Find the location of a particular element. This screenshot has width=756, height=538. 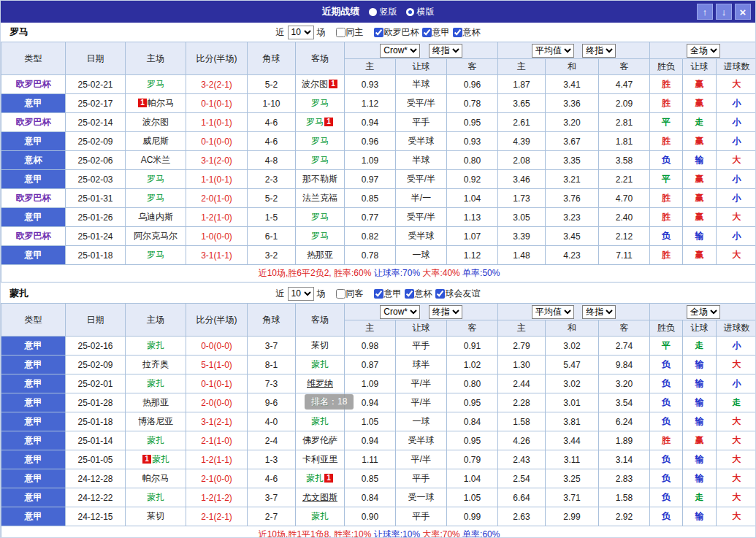

odds-handicap: 受平/半 is located at coordinates (421, 218).